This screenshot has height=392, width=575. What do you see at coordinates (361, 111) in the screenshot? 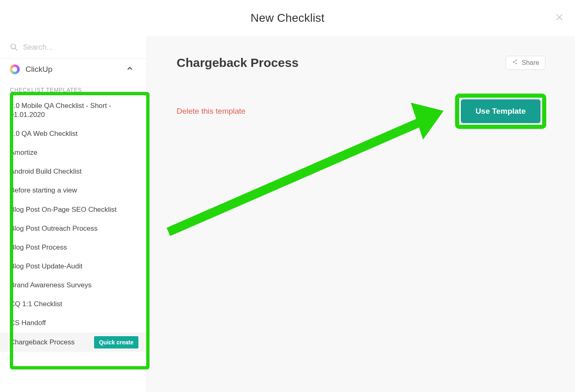
I see `actions-row: Delete this template Use Template` at bounding box center [361, 111].